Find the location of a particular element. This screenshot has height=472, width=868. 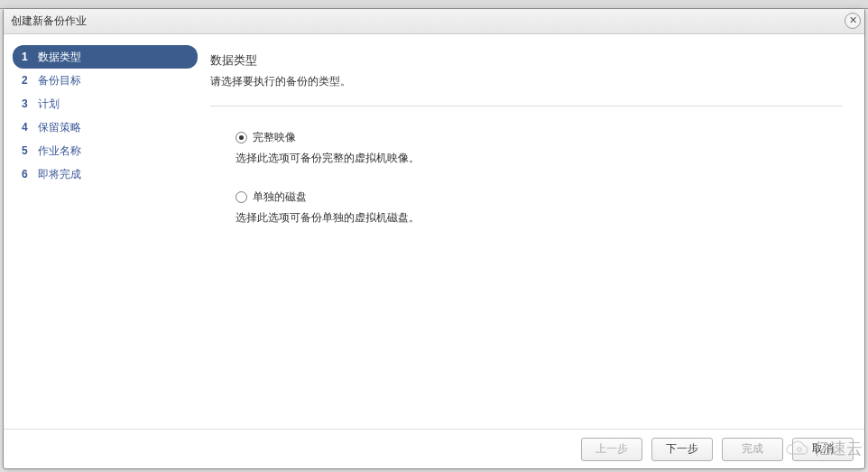

step-number: 6 is located at coordinates (28, 174).